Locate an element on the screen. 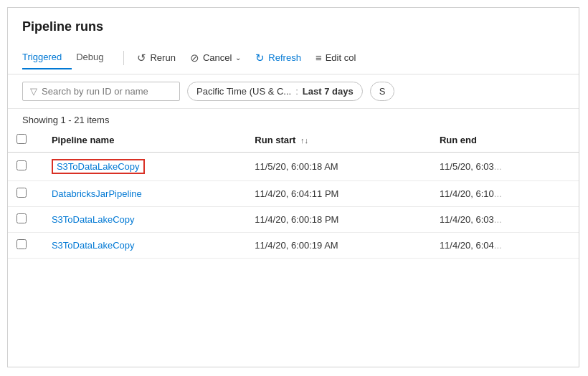  showing-items-text: Showing 1 - 21 items is located at coordinates (293, 119).